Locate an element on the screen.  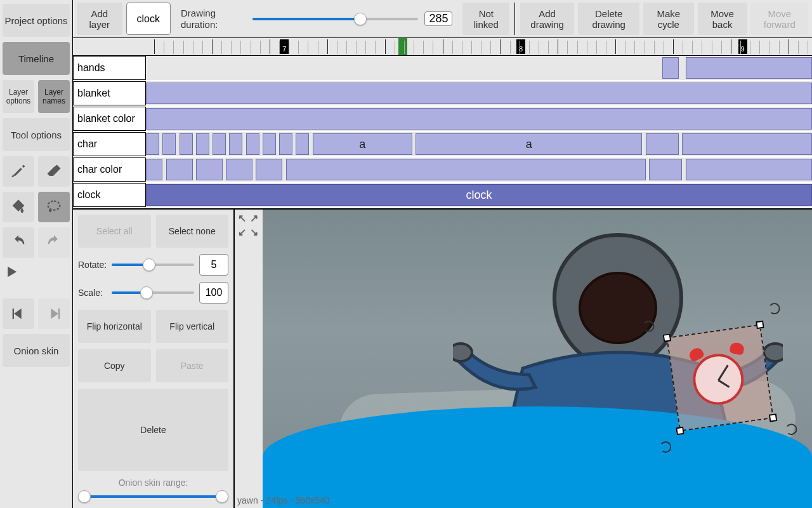
scale-value: 100 is located at coordinates (214, 293).